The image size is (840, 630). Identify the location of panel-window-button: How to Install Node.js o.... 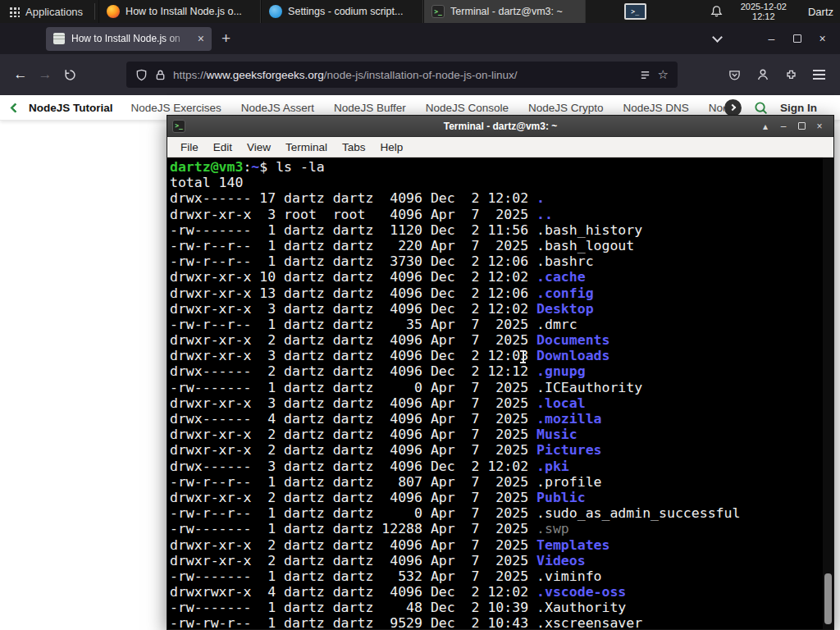
(180, 11).